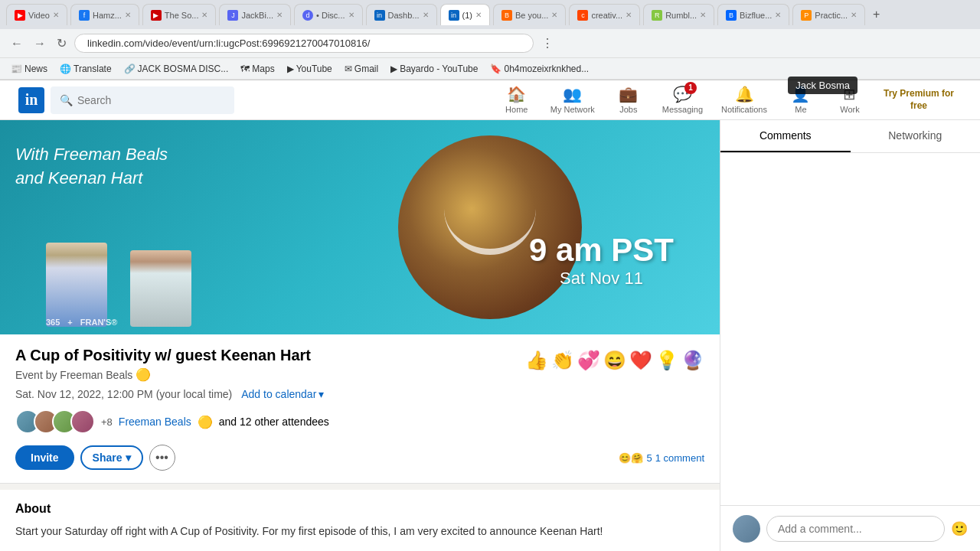 The image size is (980, 551). Describe the element at coordinates (744, 109) in the screenshot. I see `nav-notifications-label: Notifications` at that location.